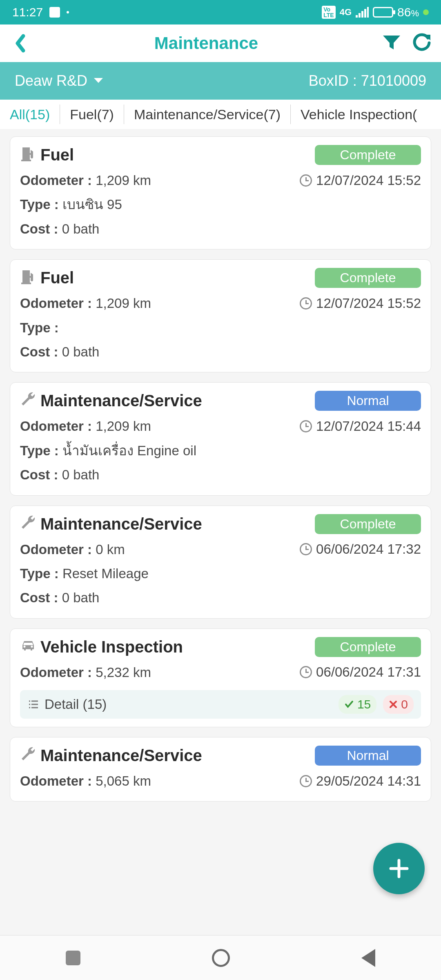  Describe the element at coordinates (221, 958) in the screenshot. I see `nav-home-icon` at that location.